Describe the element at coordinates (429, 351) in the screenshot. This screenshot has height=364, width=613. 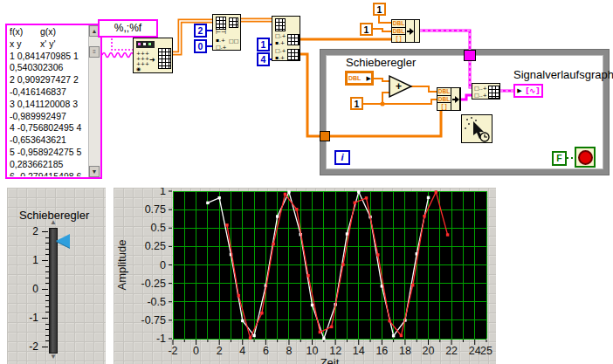
I see `x-tick-label: 20` at that location.